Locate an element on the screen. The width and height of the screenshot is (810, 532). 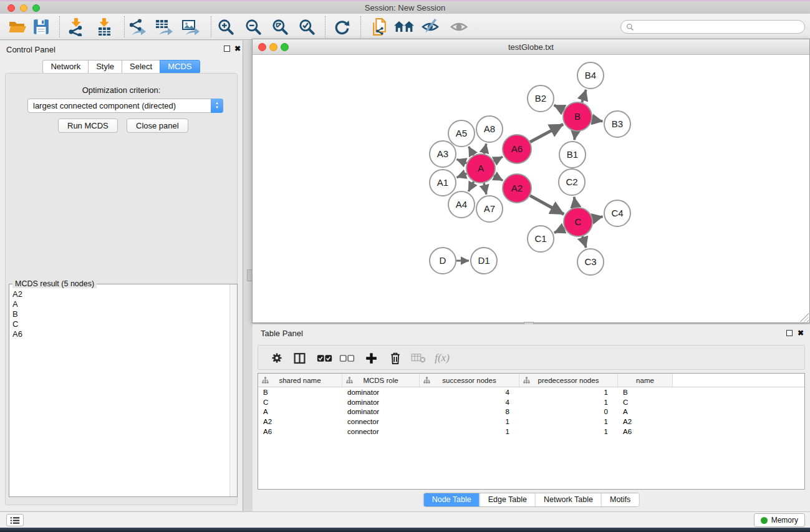
graph-edge-a-a5 is located at coordinates (471, 151).